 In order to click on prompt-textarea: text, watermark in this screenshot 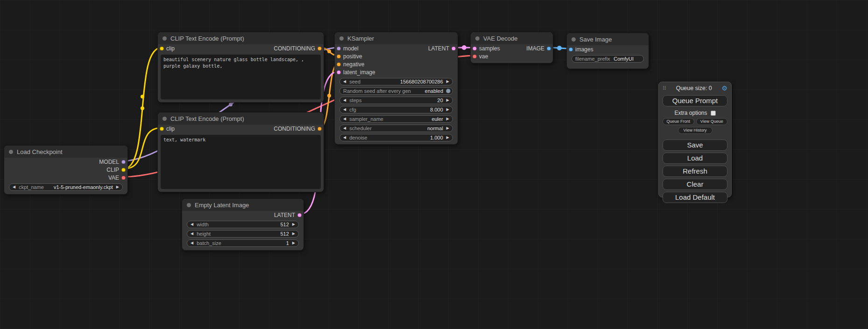, I will do `click(241, 162)`.